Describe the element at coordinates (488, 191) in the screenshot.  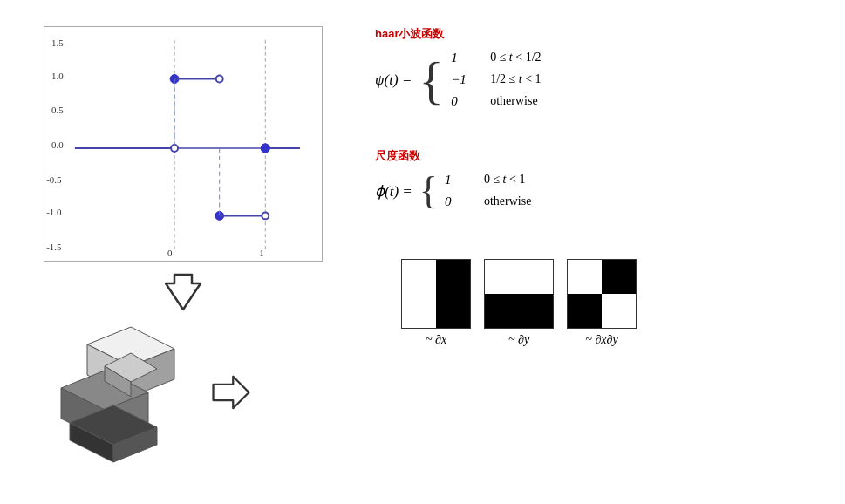
I see `scaling-cases-table: 1 0 ≤ t < 1 0 otherwise` at that location.